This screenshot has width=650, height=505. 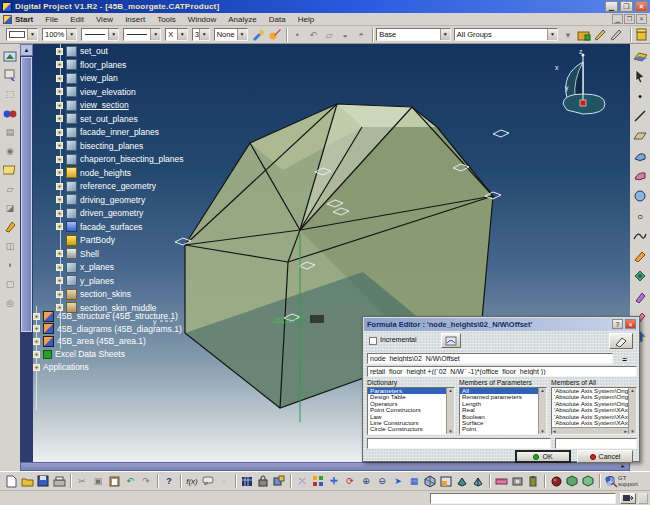 What do you see at coordinates (580, 81) in the screenshot?
I see `view-compass: z x y` at bounding box center [580, 81].